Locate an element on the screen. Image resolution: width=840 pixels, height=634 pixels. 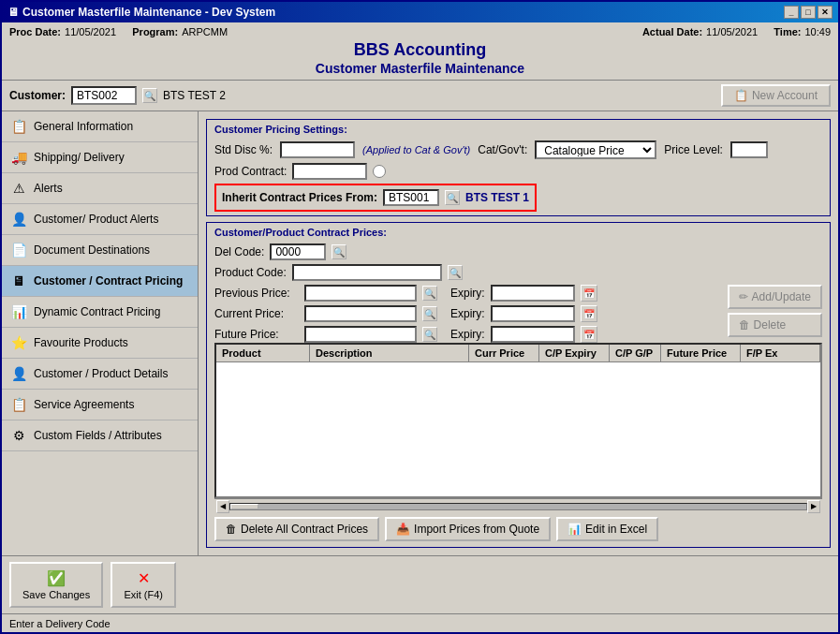
current-price-search: 🔍 is located at coordinates (430, 314).